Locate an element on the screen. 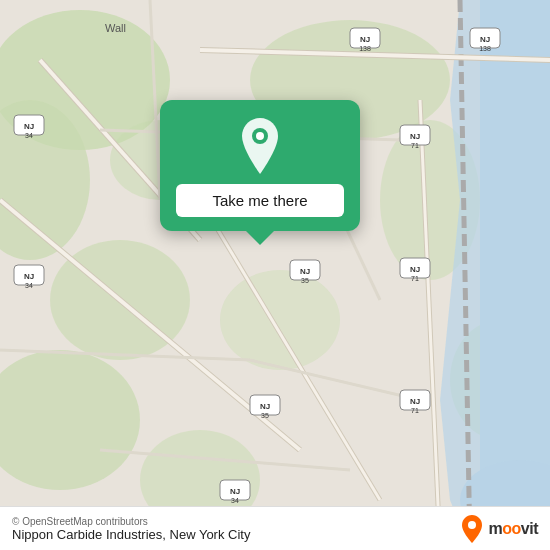 The width and height of the screenshot is (550, 550). bottom-bar: © OpenStreetMap contributors Nippon Carb… is located at coordinates (275, 528).